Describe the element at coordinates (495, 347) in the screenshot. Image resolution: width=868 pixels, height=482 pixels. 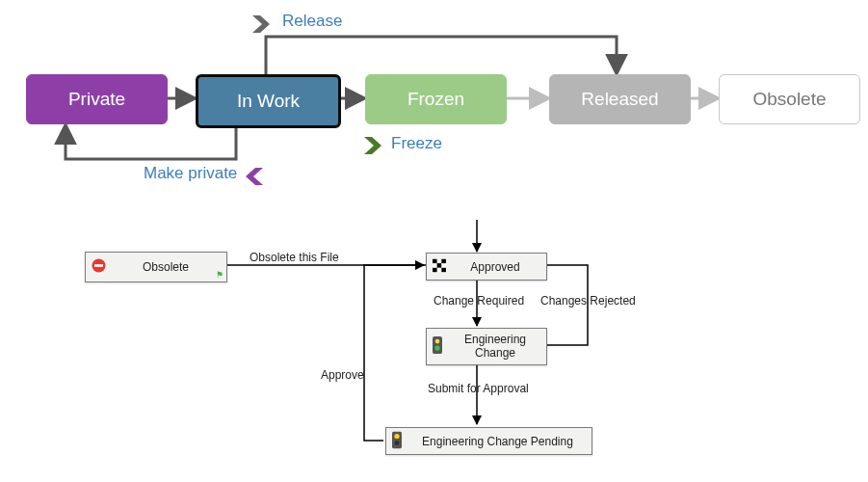
I see `node-label: Engineering Change` at that location.